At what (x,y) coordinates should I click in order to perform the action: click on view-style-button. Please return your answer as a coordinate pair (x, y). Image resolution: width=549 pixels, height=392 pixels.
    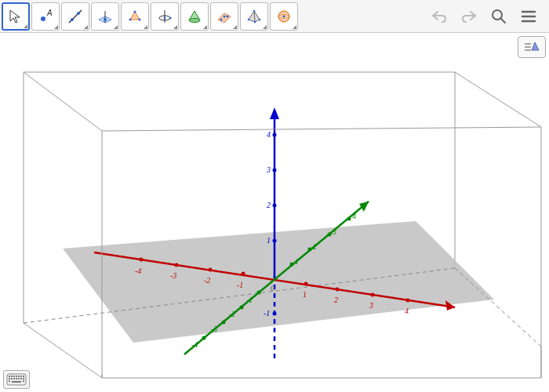
    Looking at the image, I should click on (532, 47).